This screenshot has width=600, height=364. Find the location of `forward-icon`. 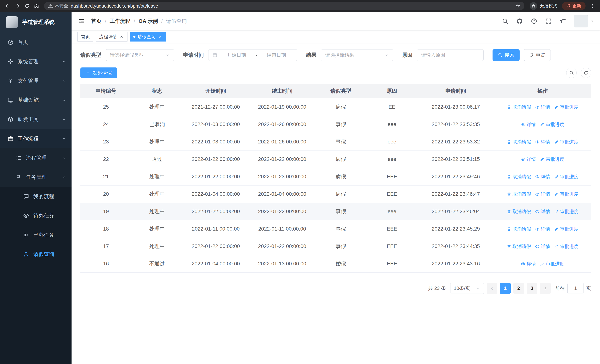

forward-icon is located at coordinates (17, 6).